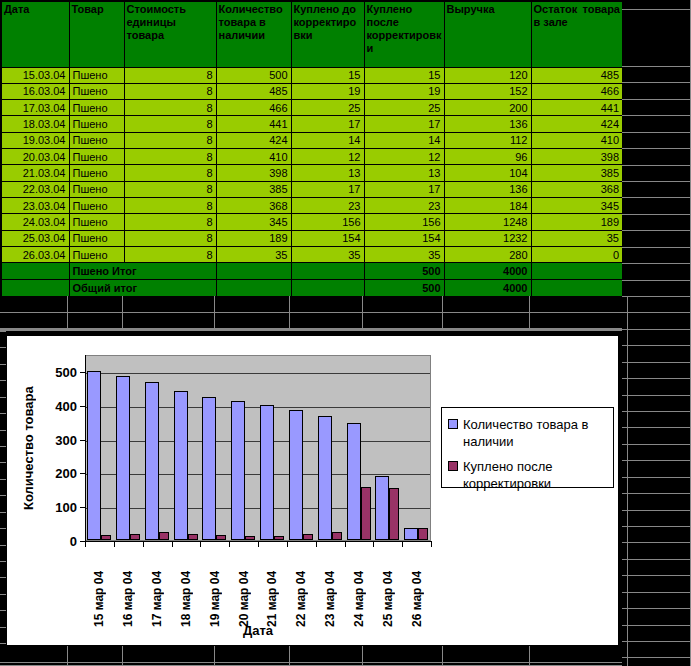 The width and height of the screenshot is (691, 666). Describe the element at coordinates (96, 34) in the screenshot. I see `column-header: Товар` at that location.